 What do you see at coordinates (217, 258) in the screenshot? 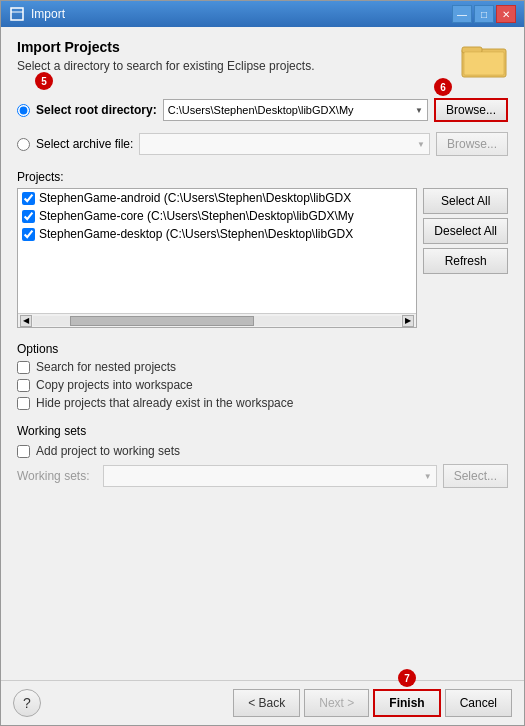
I see `projects-list-wrapper: StephenGame-android (C:\Users\Stephen\De…` at bounding box center [217, 258].